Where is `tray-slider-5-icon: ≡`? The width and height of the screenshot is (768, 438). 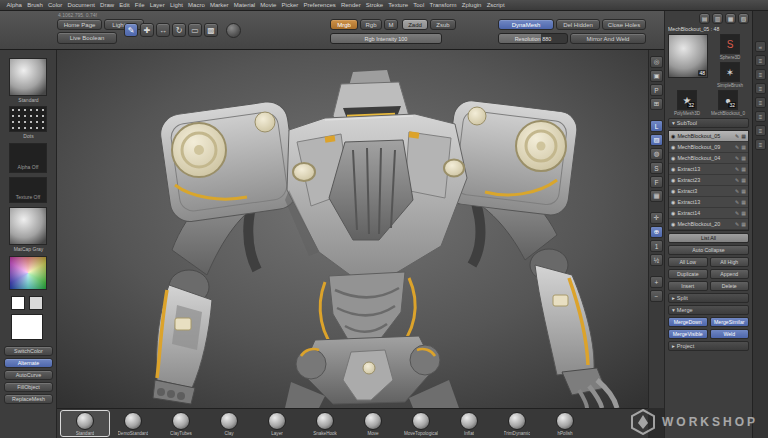 tray-slider-5-icon: ≡ is located at coordinates (760, 116).